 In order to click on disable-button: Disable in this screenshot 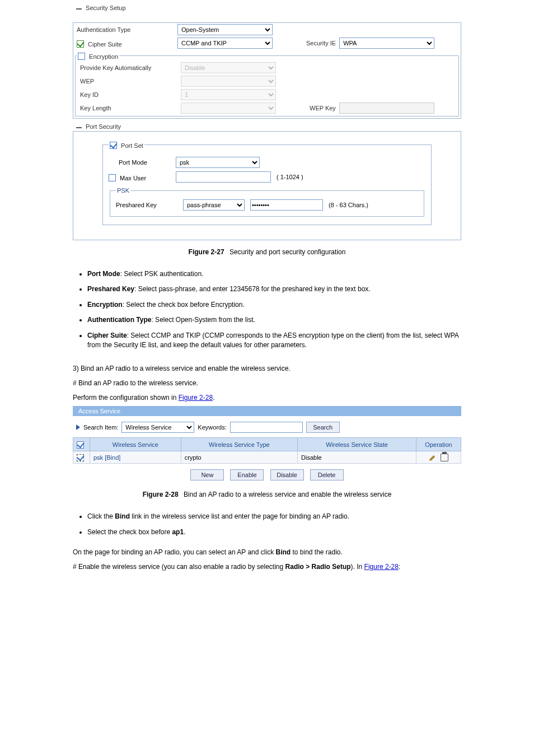, I will do `click(287, 475)`.